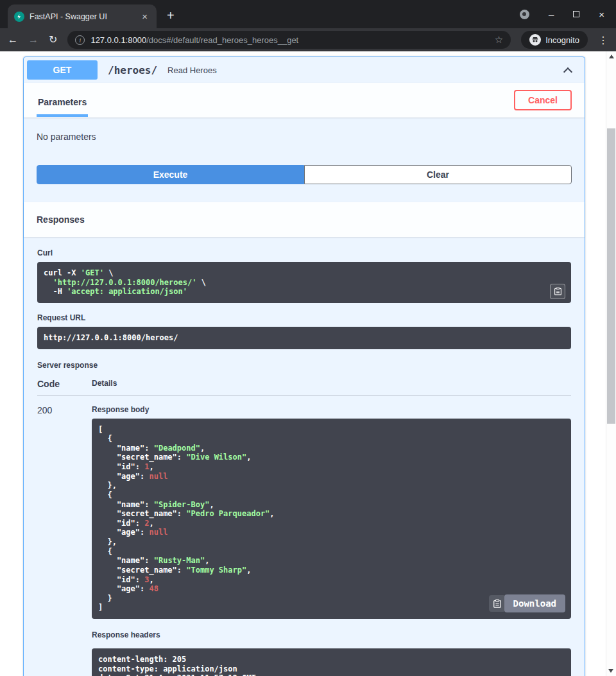 Image resolution: width=616 pixels, height=676 pixels. What do you see at coordinates (304, 253) in the screenshot?
I see `curl-label: Curl` at bounding box center [304, 253].